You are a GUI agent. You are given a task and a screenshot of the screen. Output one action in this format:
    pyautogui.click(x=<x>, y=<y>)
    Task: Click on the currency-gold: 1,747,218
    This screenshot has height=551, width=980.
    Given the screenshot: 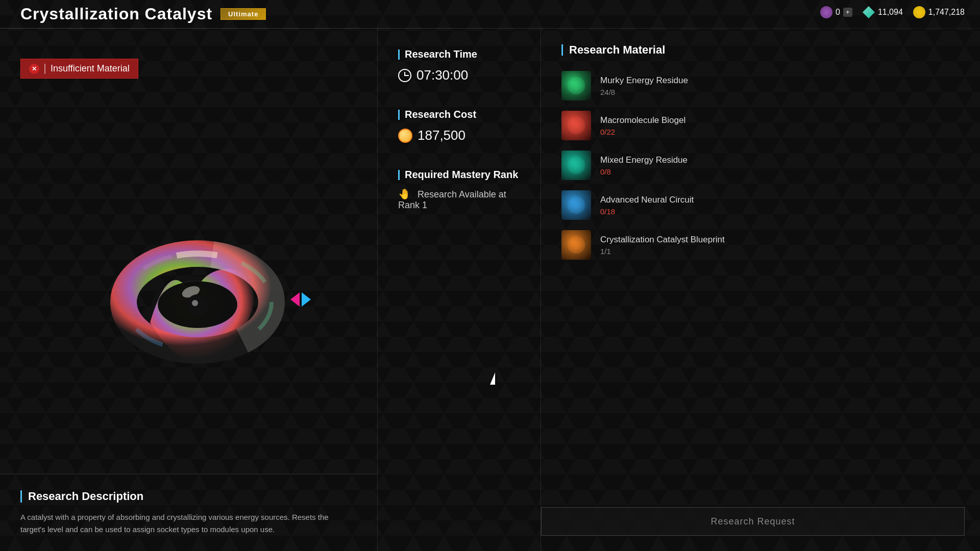 What is the action you would take?
    pyautogui.click(x=939, y=12)
    